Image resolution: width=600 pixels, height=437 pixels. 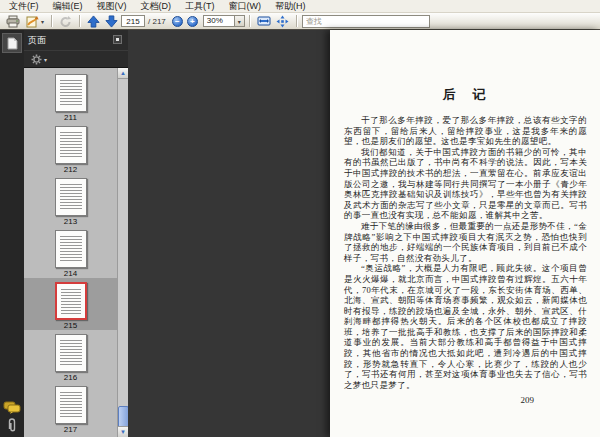 I want to click on menu-item-5: 窗口(W), so click(x=246, y=6).